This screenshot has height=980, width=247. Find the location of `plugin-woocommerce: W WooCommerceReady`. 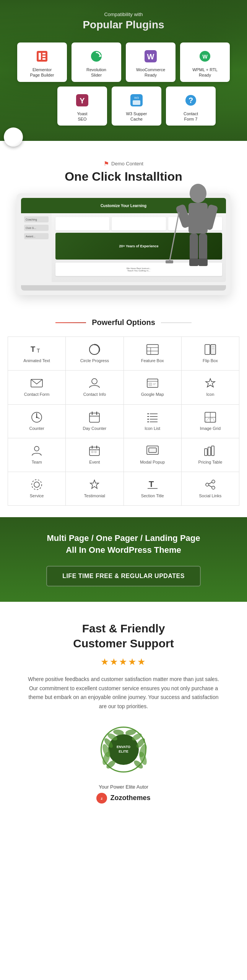

plugin-woocommerce: W WooCommerceReady is located at coordinates (151, 62).